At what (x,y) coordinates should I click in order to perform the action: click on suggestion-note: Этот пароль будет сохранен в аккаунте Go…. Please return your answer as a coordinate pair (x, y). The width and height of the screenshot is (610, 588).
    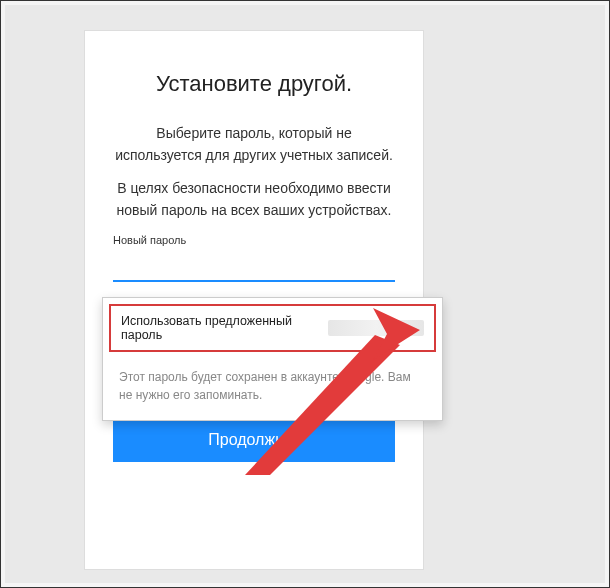
    Looking at the image, I should click on (272, 389).